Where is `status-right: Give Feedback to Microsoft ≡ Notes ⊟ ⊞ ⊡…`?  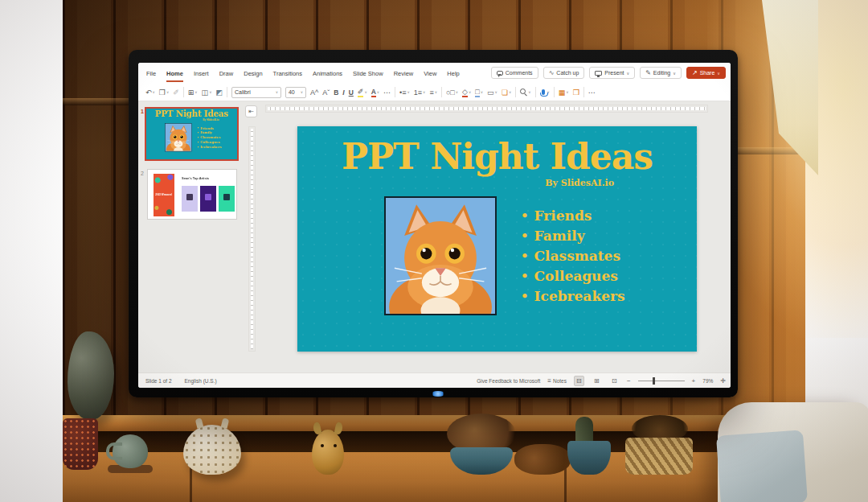
status-right: Give Feedback to Microsoft ≡ Notes ⊟ ⊞ ⊡… is located at coordinates (601, 381).